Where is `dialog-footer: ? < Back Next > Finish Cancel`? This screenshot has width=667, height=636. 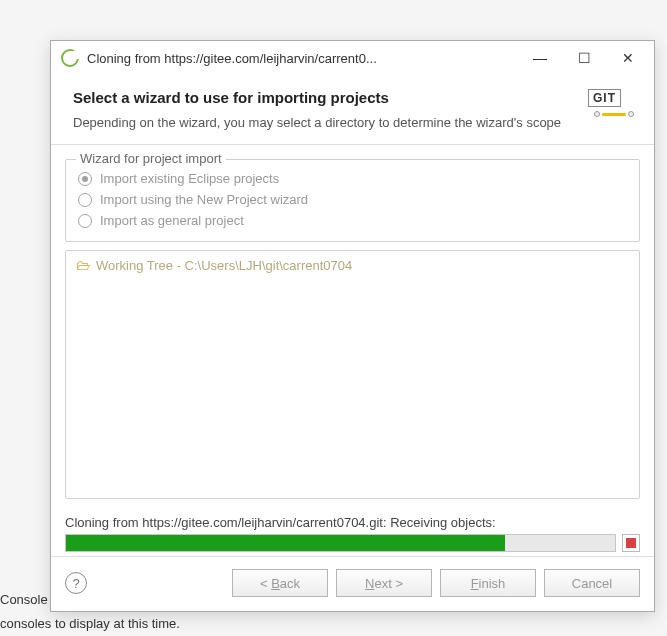 dialog-footer: ? < Back Next > Finish Cancel is located at coordinates (352, 584).